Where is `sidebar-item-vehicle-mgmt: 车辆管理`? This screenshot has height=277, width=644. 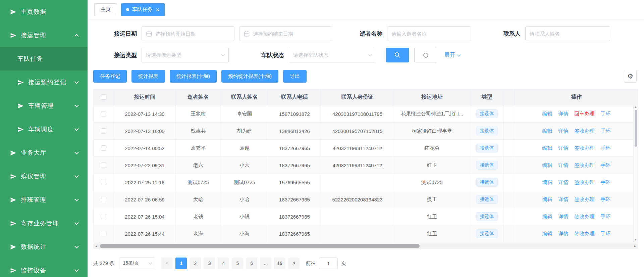
sidebar-item-vehicle-mgmt: 车辆管理 is located at coordinates (44, 106).